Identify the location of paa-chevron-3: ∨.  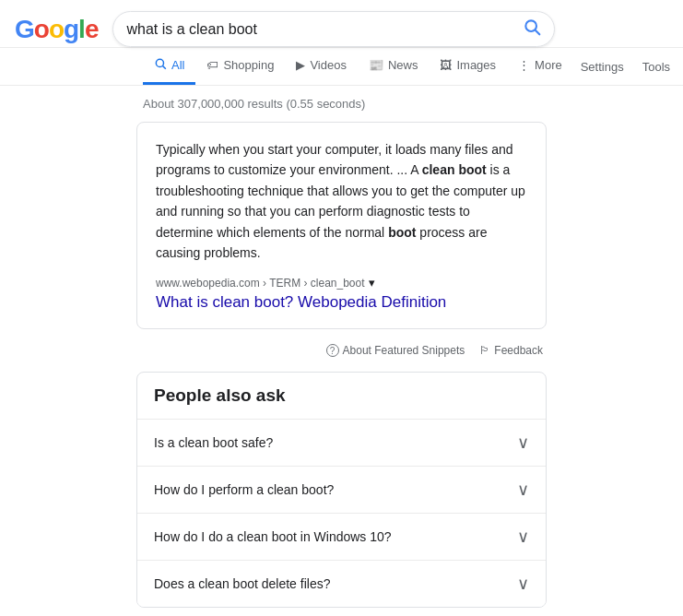
(524, 584).